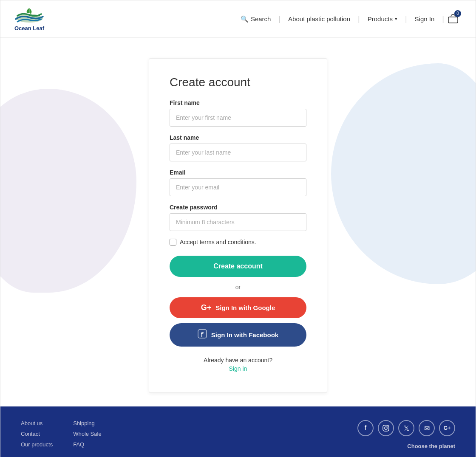 This screenshot has height=457, width=476. What do you see at coordinates (256, 19) in the screenshot?
I see `search-nav-item: 🔍 Search` at bounding box center [256, 19].